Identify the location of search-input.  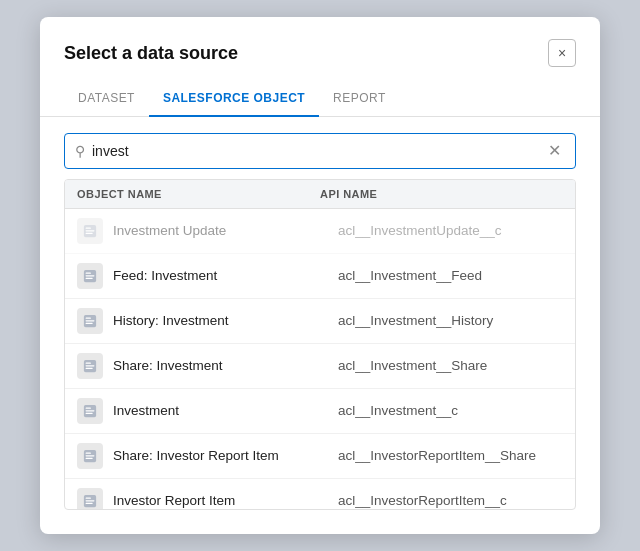
(318, 151).